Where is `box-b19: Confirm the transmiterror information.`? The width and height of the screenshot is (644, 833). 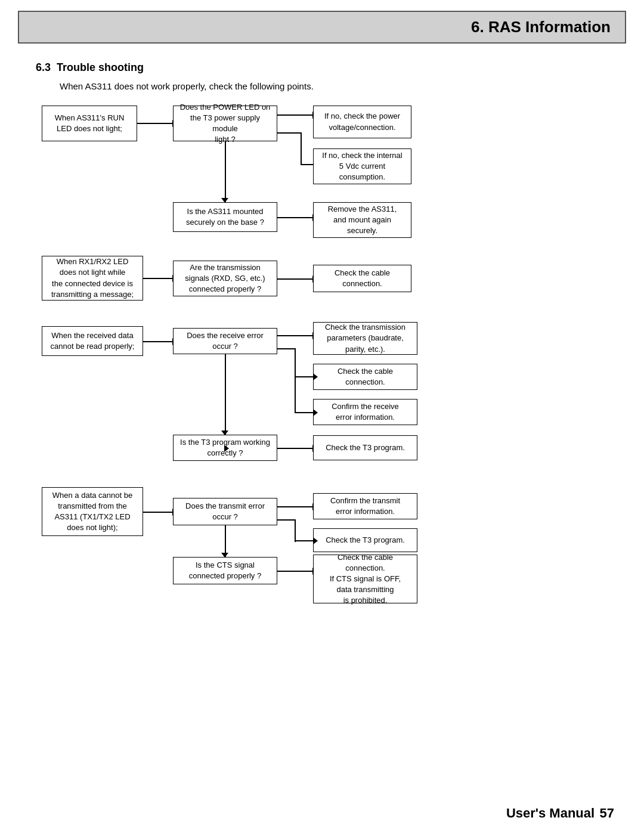
box-b19: Confirm the transmiterror information. is located at coordinates (365, 506).